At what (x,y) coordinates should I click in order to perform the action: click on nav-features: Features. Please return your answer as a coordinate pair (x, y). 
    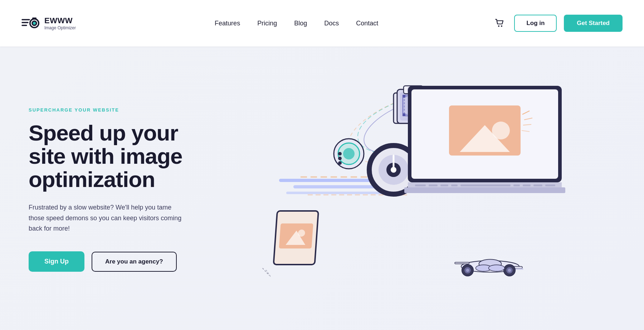
    Looking at the image, I should click on (228, 24).